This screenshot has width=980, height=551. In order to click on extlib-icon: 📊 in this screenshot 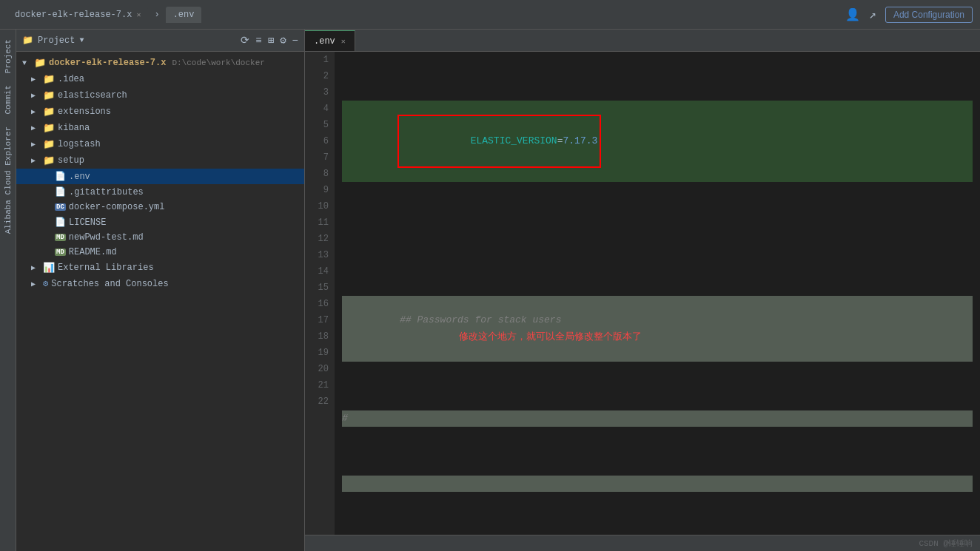, I will do `click(49, 268)`.